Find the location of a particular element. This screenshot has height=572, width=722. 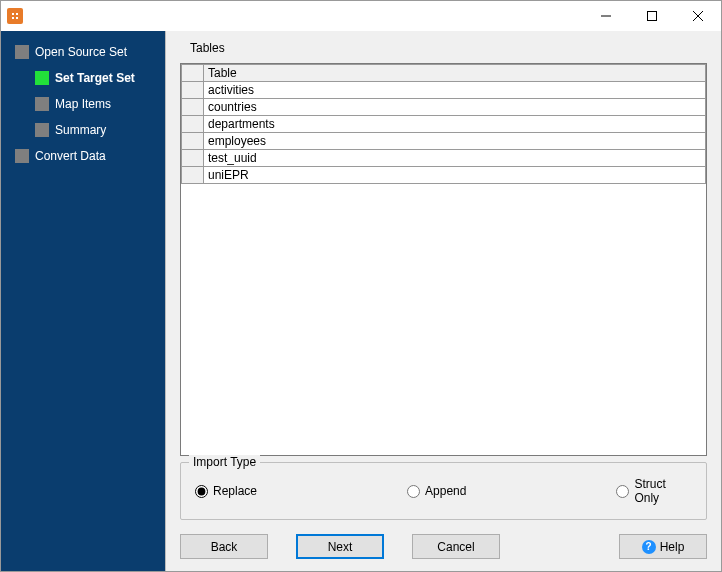

step-label: Convert Data is located at coordinates (70, 156).